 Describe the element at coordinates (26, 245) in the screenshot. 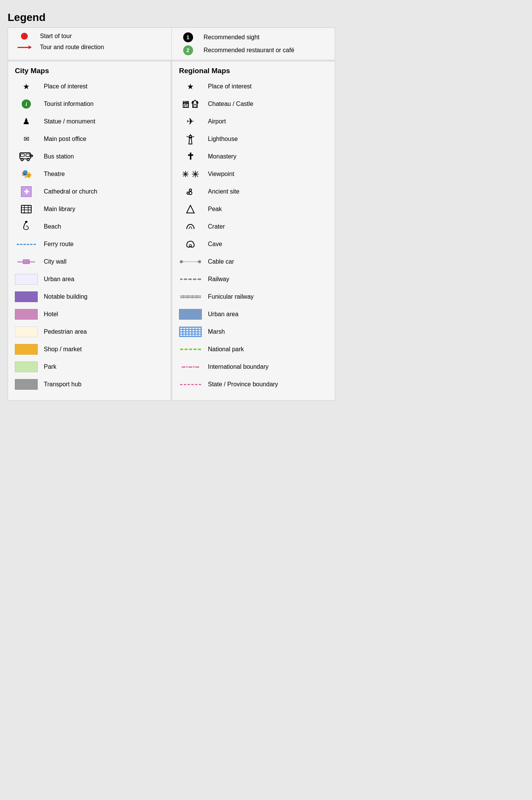

I see `ferry-route-icon` at that location.